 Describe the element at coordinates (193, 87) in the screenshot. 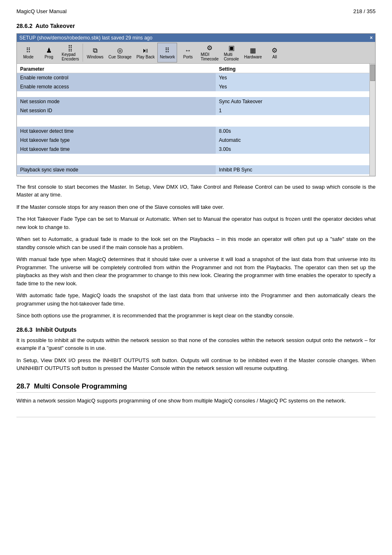

I see `table-row: Enable remote access Yes` at that location.